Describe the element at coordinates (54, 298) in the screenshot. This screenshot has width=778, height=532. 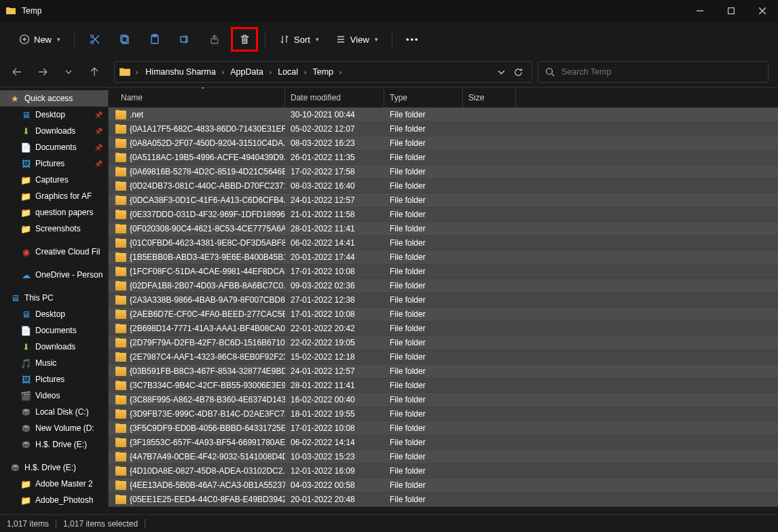
I see `sidebar-this-pc: 🖥 This PC` at that location.